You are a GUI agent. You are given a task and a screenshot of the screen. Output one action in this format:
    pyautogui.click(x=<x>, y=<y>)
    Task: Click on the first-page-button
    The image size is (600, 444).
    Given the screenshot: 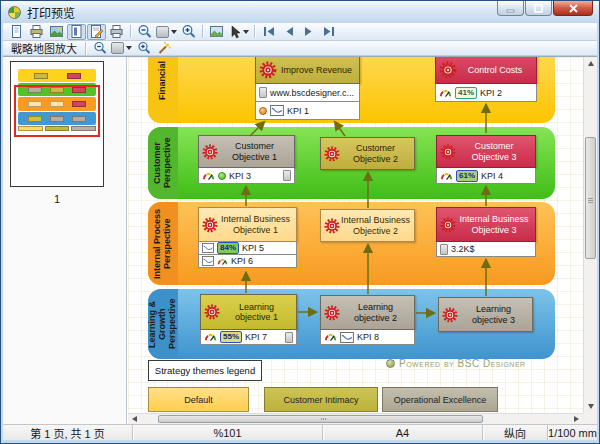 What is the action you would take?
    pyautogui.click(x=268, y=32)
    